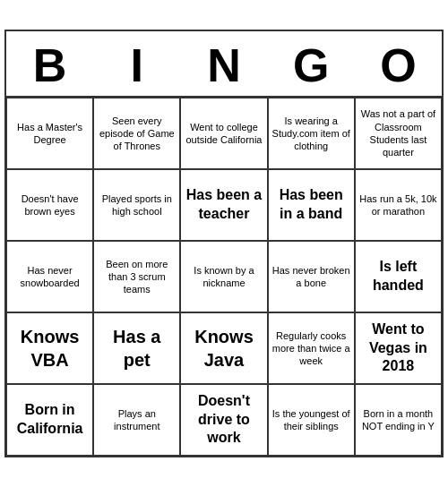 Image resolution: width=448 pixels, height=487 pixels. I want to click on bingo-cell: Went to Vegas in 2018, so click(398, 348).